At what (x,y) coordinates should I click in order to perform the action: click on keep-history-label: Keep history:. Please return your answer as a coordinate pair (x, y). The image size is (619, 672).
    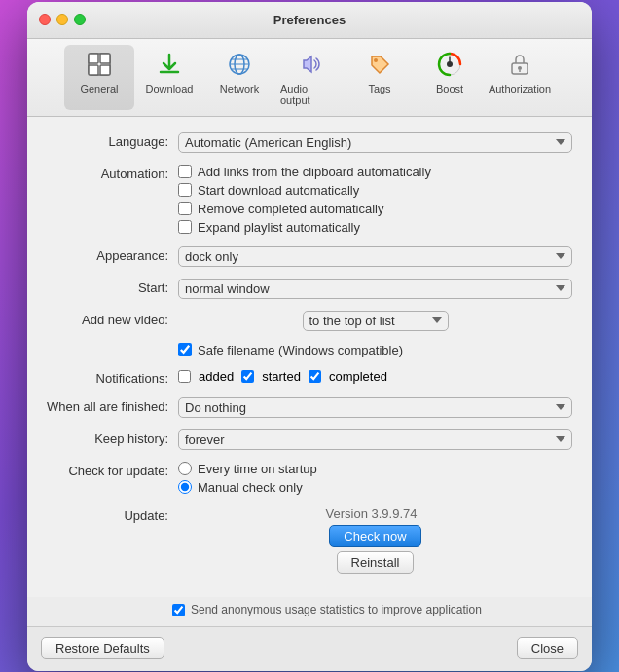
    Looking at the image, I should click on (113, 438).